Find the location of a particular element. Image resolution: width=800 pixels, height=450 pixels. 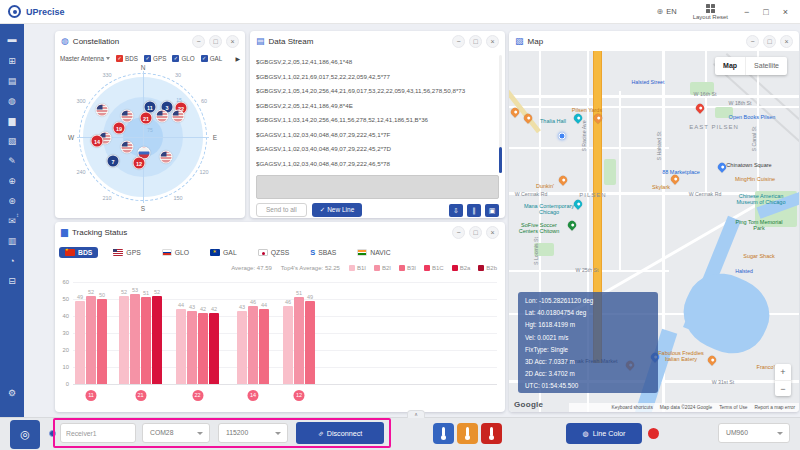

attribution-link: Map data ©2024 Google is located at coordinates (686, 408).